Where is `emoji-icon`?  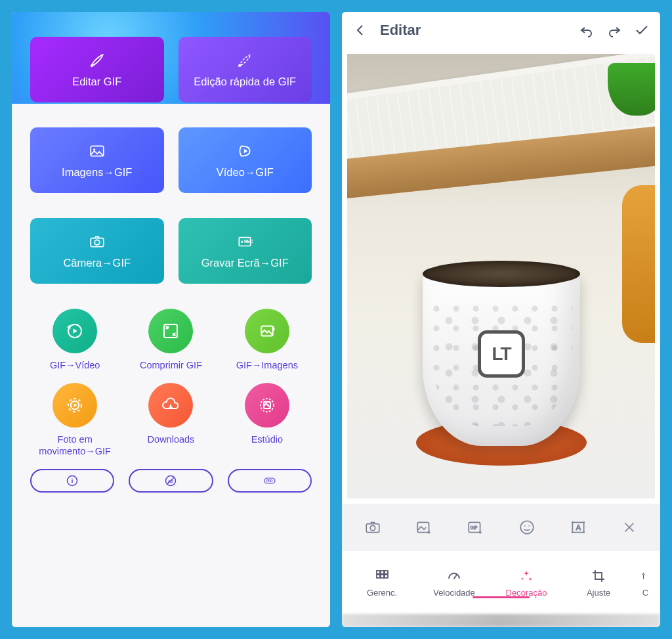 emoji-icon is located at coordinates (527, 527).